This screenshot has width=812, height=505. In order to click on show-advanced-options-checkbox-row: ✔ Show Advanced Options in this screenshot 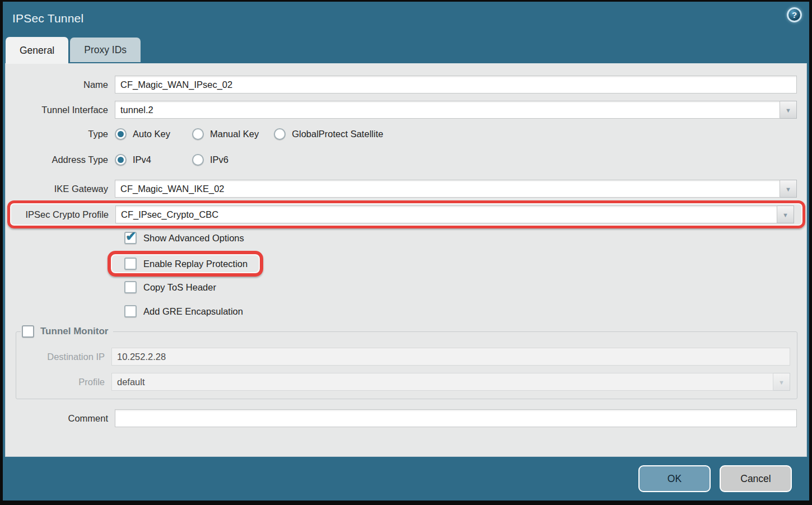, I will do `click(465, 238)`.